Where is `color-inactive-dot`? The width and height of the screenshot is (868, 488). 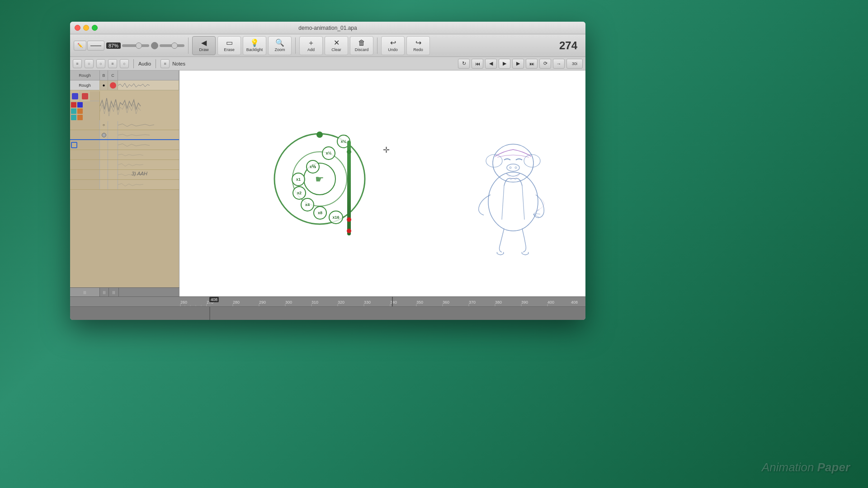
color-inactive-dot is located at coordinates (155, 46).